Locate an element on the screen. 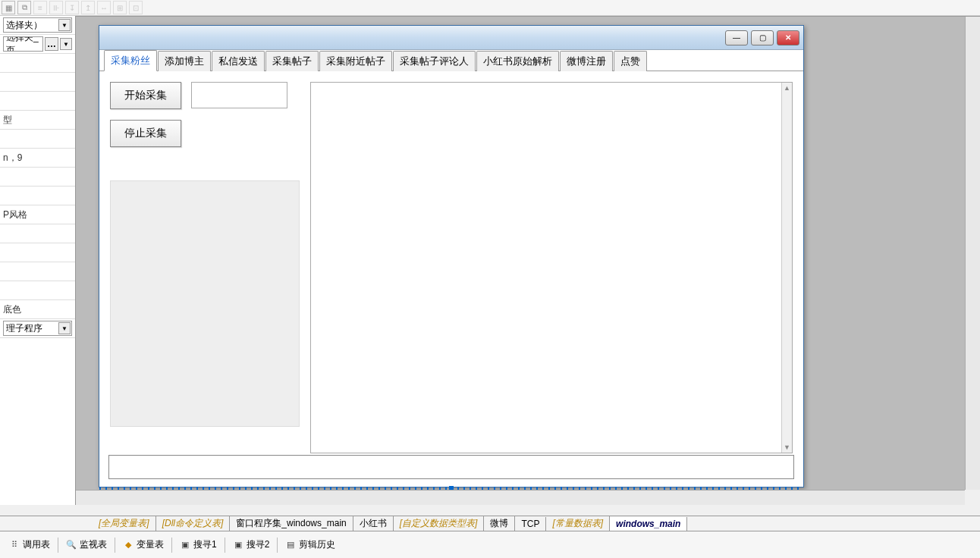 The width and height of the screenshot is (980, 558). designer-scrollbar-horizontal is located at coordinates (520, 497).